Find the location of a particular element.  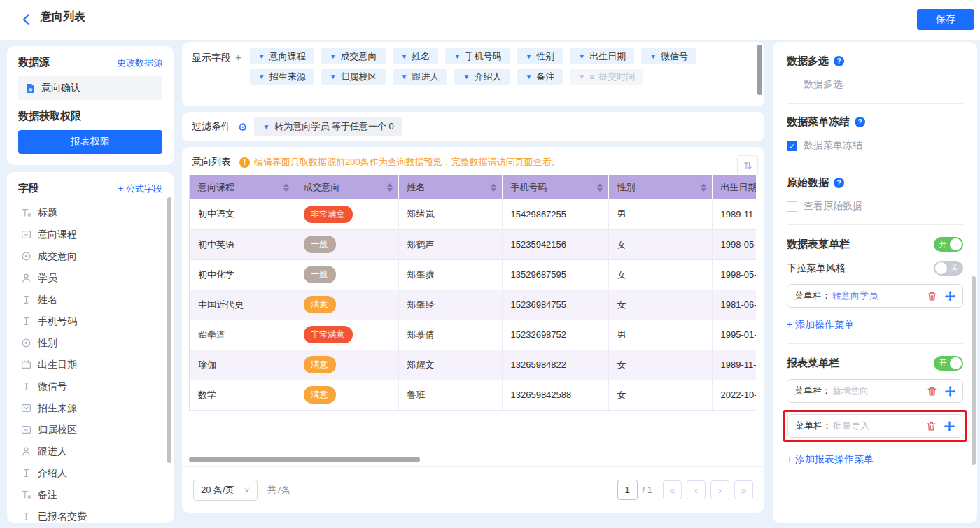

display-field-tag: ▼意向课程 is located at coordinates (282, 56).